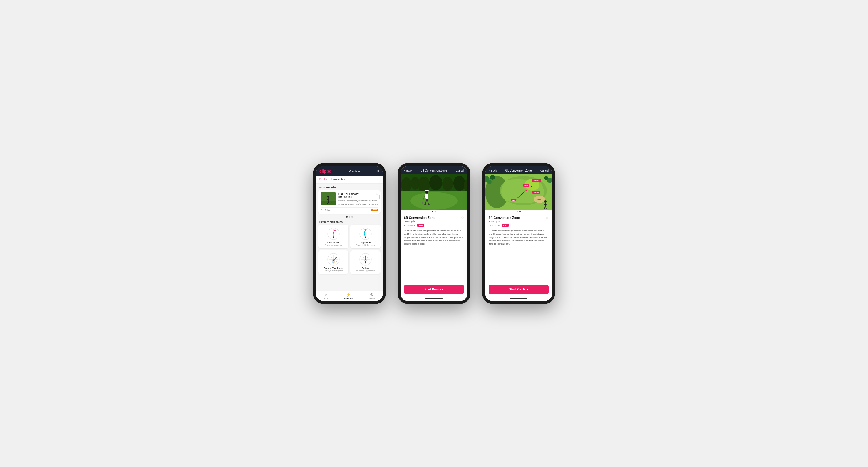 The width and height of the screenshot is (868, 467). What do you see at coordinates (333, 262) in the screenshot?
I see `skill-card-around-green: Around The Green Hone your short game` at bounding box center [333, 262].